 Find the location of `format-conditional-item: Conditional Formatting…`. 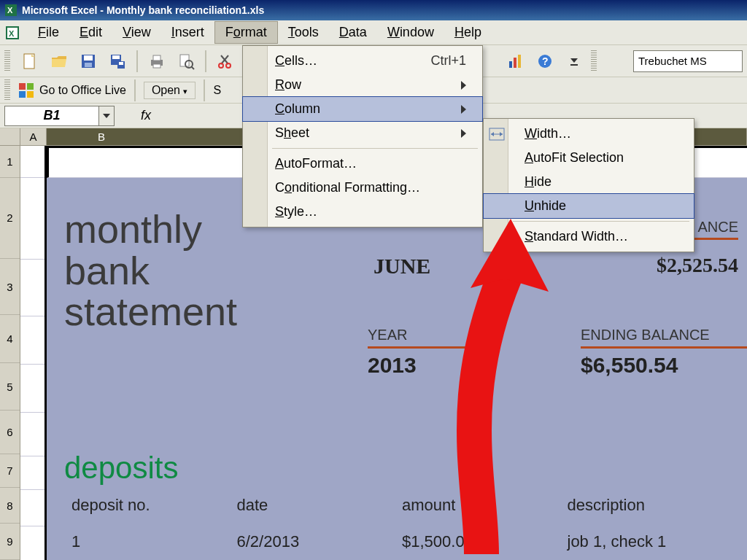

format-conditional-item: Conditional Formatting… is located at coordinates (363, 188).